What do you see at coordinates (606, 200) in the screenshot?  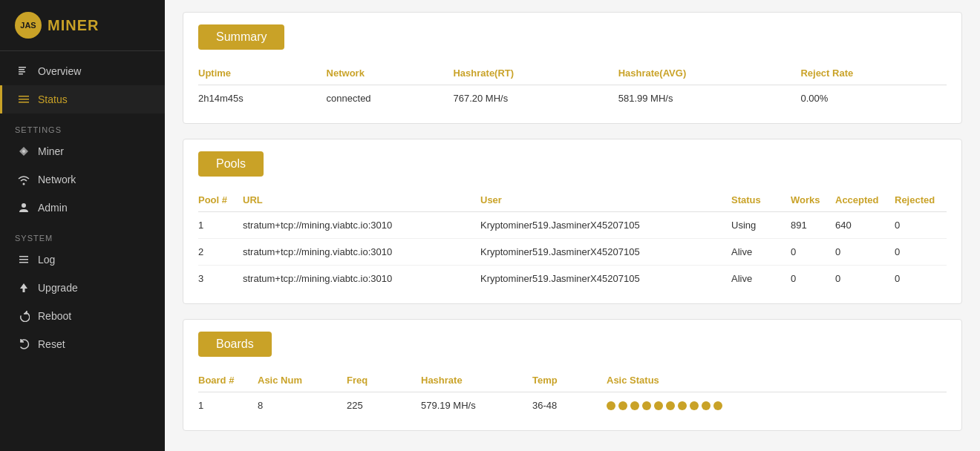 I see `pools-col-user: User` at bounding box center [606, 200].